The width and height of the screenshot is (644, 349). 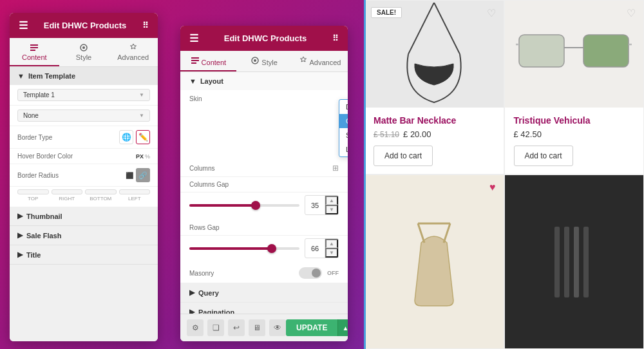 I want to click on hamburger-icon-mid: ☰, so click(x=194, y=39).